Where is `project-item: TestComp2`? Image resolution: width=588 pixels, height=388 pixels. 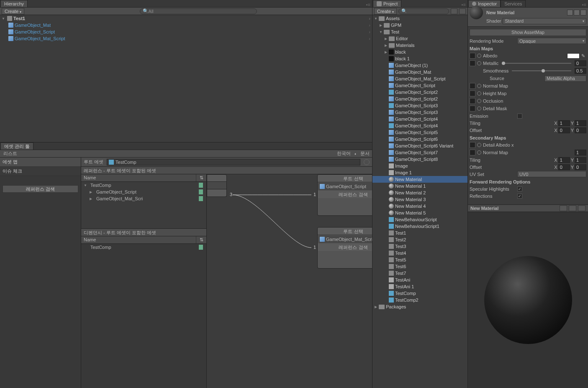
project-item: TestComp2 is located at coordinates (420, 300).